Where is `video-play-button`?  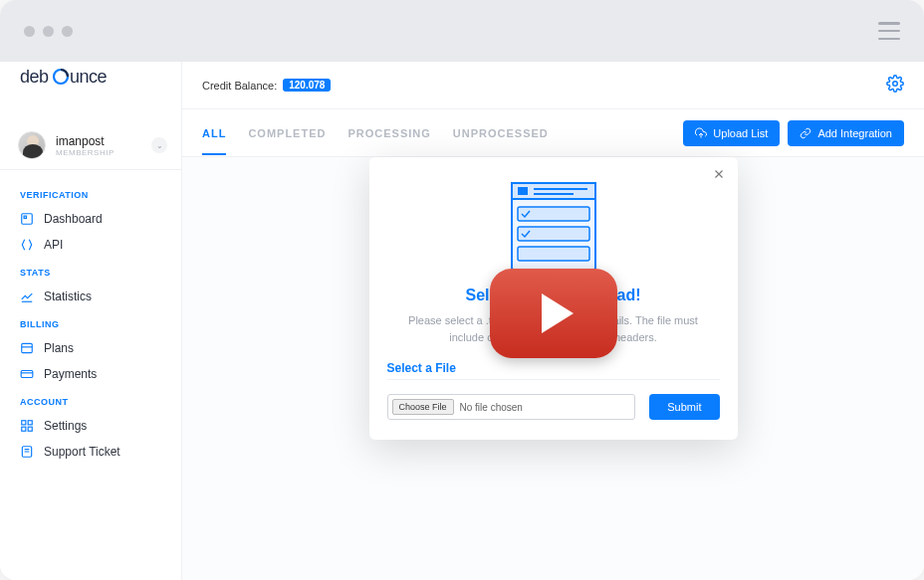 video-play-button is located at coordinates (554, 313).